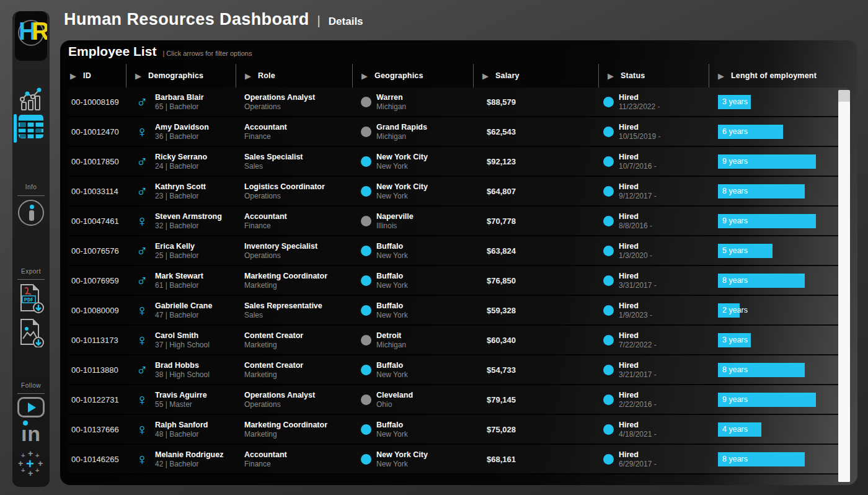 The image size is (868, 495). Describe the element at coordinates (653, 76) in the screenshot. I see `column-header-status: ▶ Status` at that location.